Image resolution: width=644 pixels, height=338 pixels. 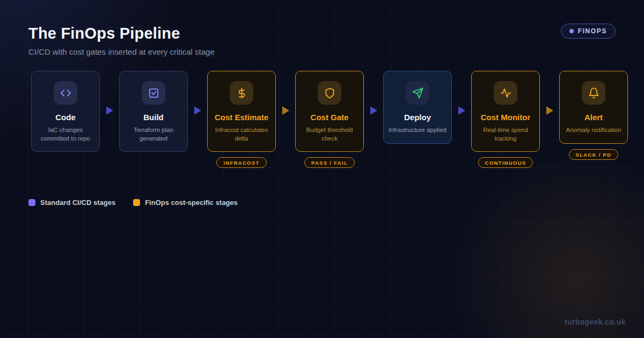 I want to click on stage-cost-estimate: Cost EstimateInfracost calculates deltaI…, so click(x=241, y=119).